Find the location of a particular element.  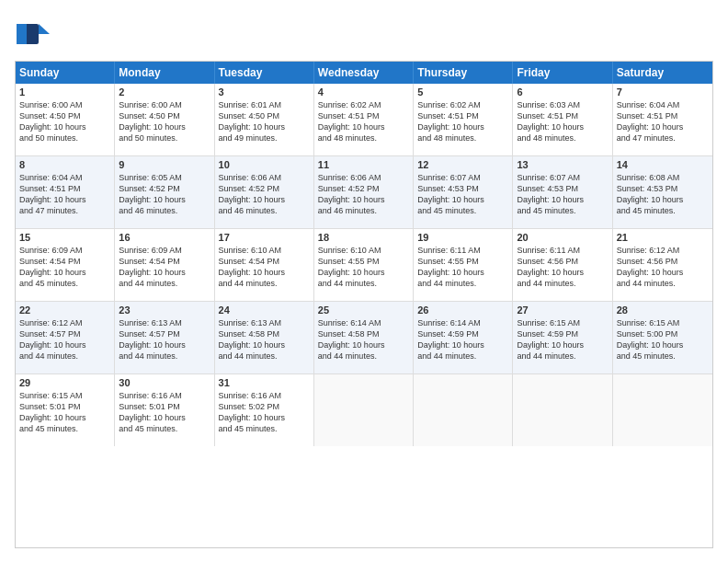

day-number: 2 is located at coordinates (164, 92).